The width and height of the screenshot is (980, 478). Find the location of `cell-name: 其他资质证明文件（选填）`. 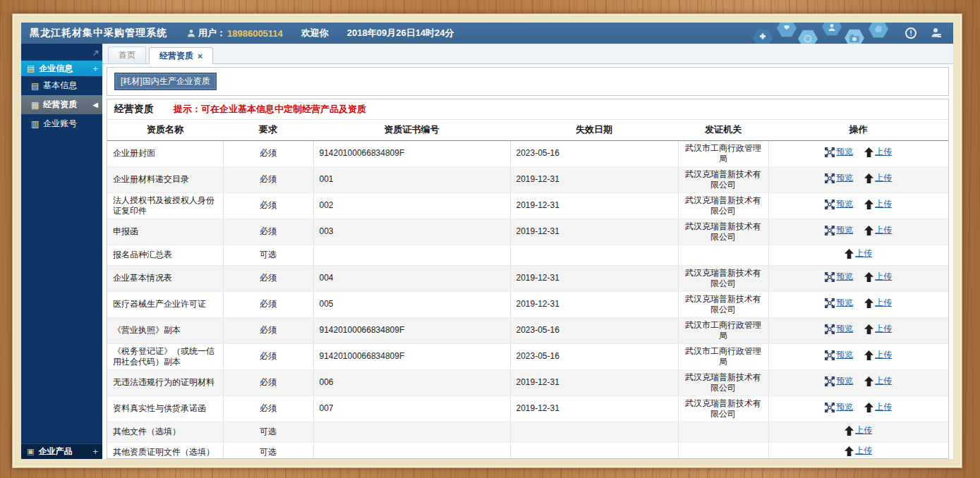

cell-name: 其他资质证明文件（选填） is located at coordinates (165, 451).